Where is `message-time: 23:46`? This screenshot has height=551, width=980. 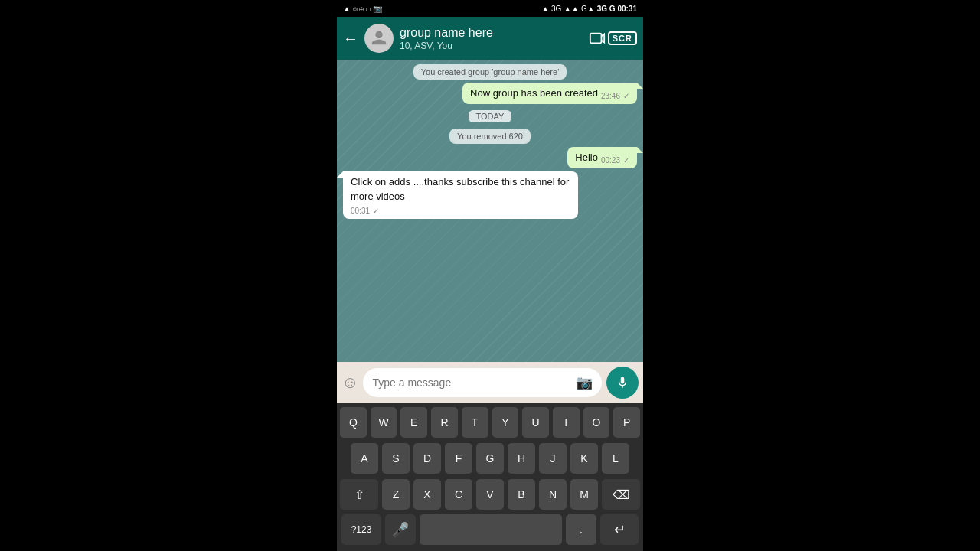 message-time: 23:46 is located at coordinates (611, 96).